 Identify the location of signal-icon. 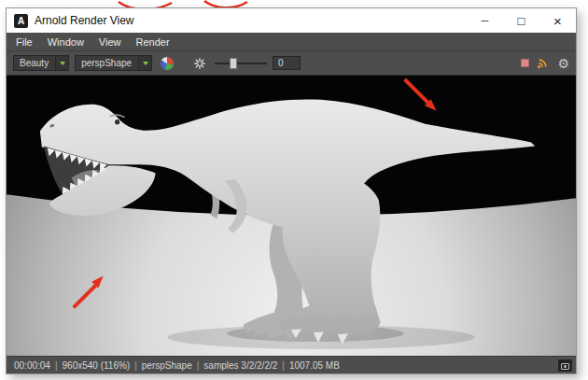
(543, 63).